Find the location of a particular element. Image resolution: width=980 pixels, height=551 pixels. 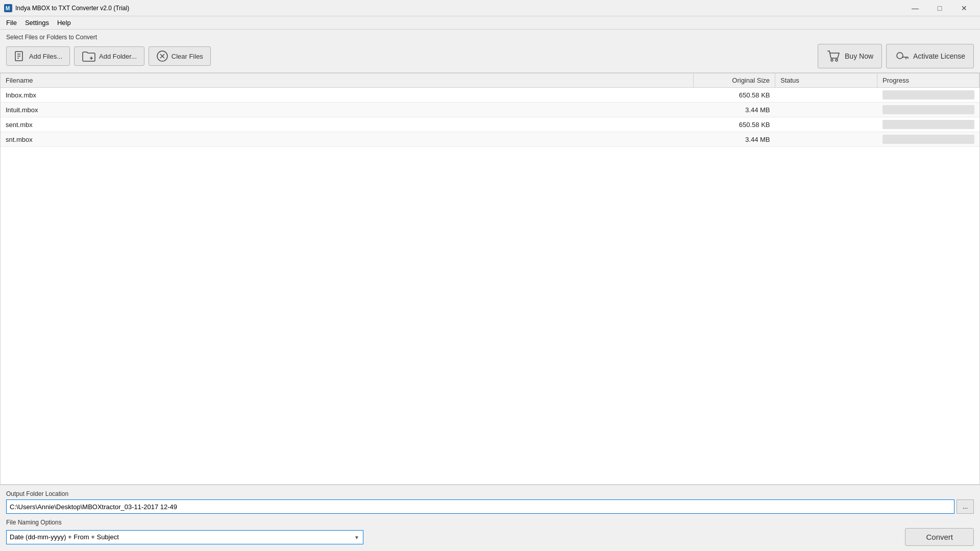

add-folder-icon is located at coordinates (89, 56).